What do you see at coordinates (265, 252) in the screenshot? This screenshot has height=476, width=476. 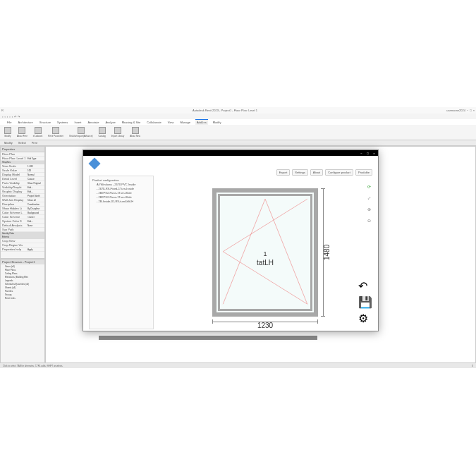 I see `window-preview: ⟳ ⤢ ⊕ ⊖ ↶ 💾 ⚙` at bounding box center [265, 252].